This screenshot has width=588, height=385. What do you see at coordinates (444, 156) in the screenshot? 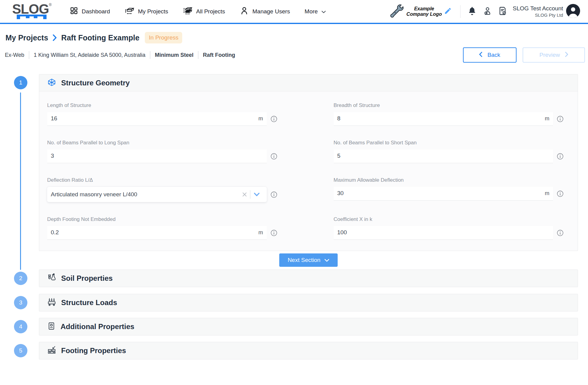
I see `beams-short-span-input: 5` at bounding box center [444, 156].